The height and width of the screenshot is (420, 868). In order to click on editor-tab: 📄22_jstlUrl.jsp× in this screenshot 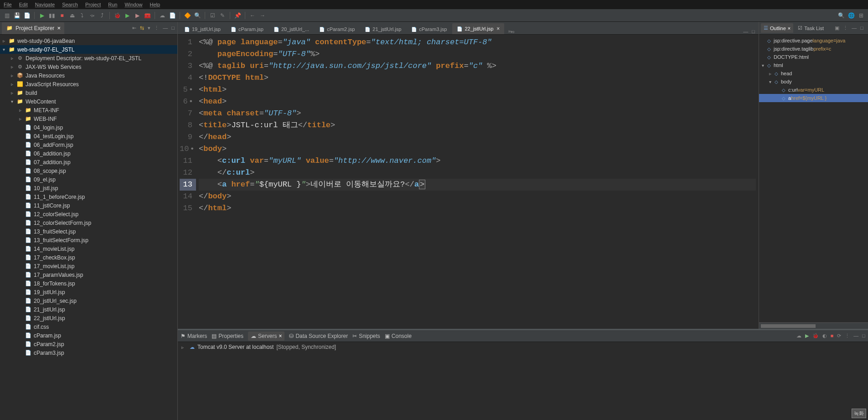, I will do `click(478, 29)`.